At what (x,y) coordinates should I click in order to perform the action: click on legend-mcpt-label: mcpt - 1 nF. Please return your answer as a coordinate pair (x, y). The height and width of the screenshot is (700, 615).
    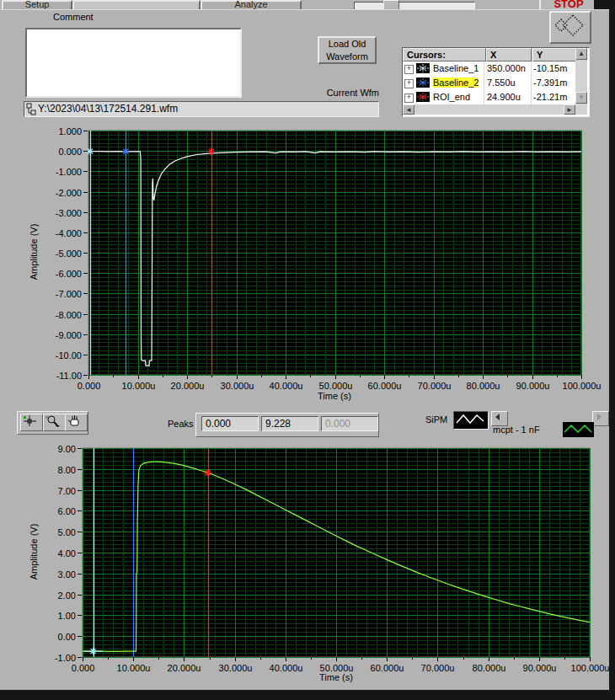
    Looking at the image, I should click on (516, 430).